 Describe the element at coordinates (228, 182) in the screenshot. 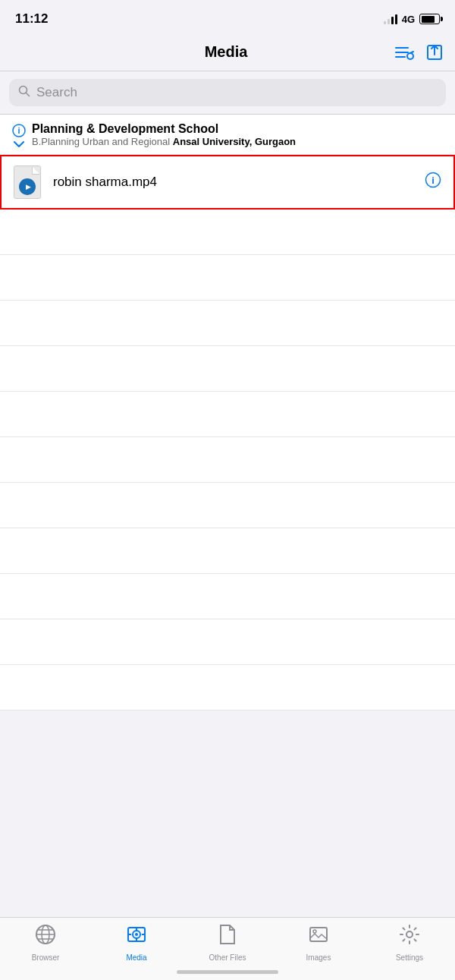

I see `file-list-item: robin sharma.mp4 i` at that location.